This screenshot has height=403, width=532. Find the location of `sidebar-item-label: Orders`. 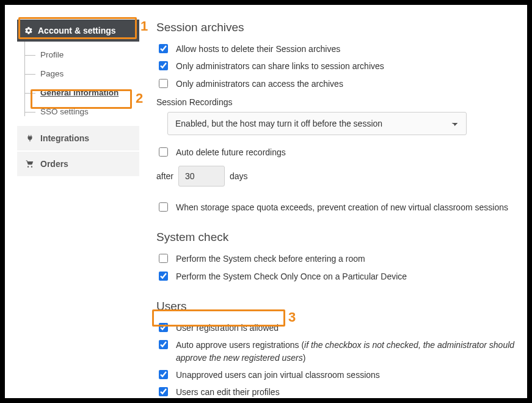

sidebar-item-label: Orders is located at coordinates (54, 164).